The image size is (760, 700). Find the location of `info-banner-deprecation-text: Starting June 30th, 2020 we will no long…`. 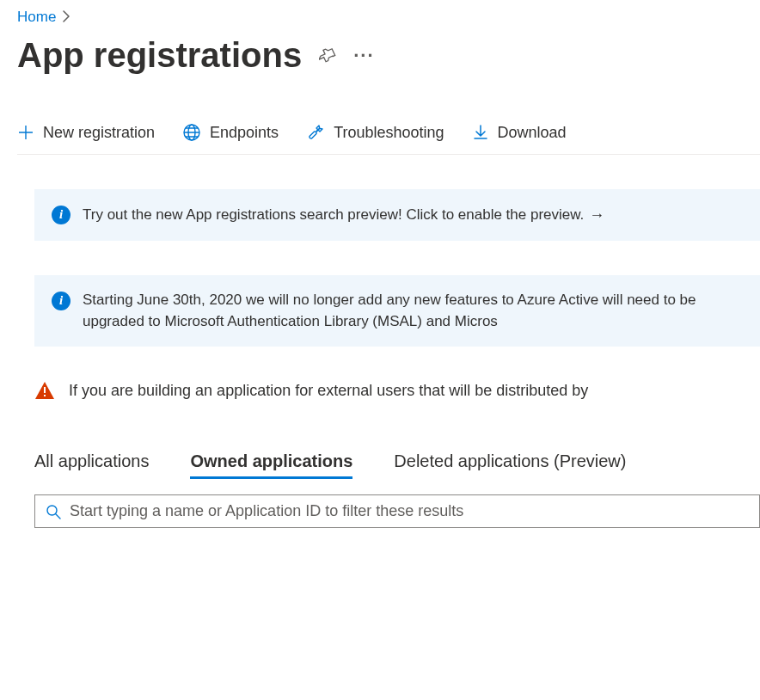

info-banner-deprecation-text: Starting June 30th, 2020 we will no long… is located at coordinates (413, 311).